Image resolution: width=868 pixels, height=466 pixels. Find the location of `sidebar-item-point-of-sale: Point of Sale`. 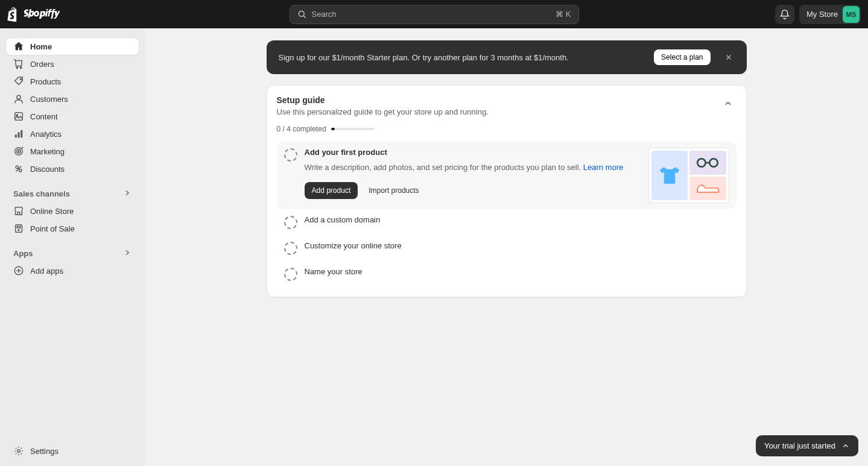

sidebar-item-point-of-sale: Point of Sale is located at coordinates (72, 228).